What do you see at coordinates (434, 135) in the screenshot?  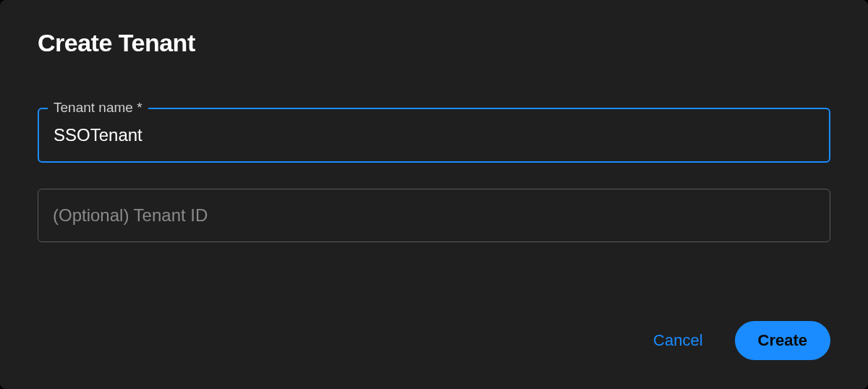 I see `tenant-name-field-group: Tenant name *` at bounding box center [434, 135].